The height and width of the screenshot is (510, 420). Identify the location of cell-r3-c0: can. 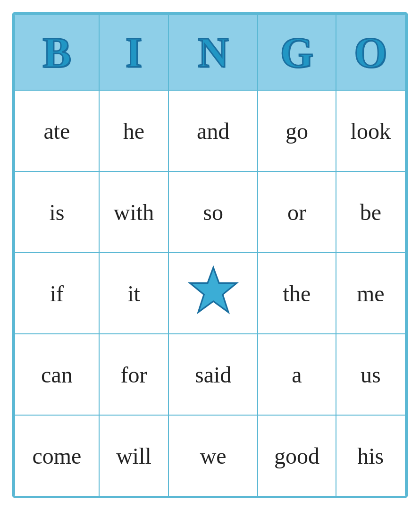
(57, 374).